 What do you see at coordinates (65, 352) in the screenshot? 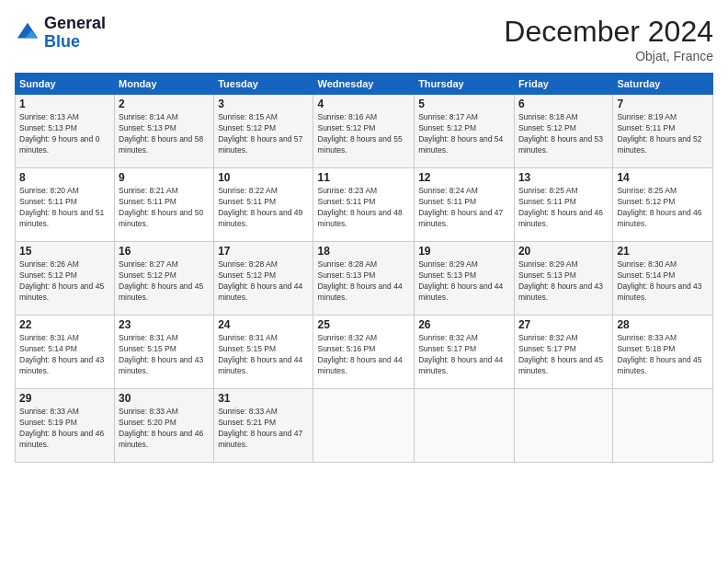
I see `calendar-cell: 22 Sunrise: 8:31 AM Sunset: 5:14 PM Dayl…` at bounding box center [65, 352].